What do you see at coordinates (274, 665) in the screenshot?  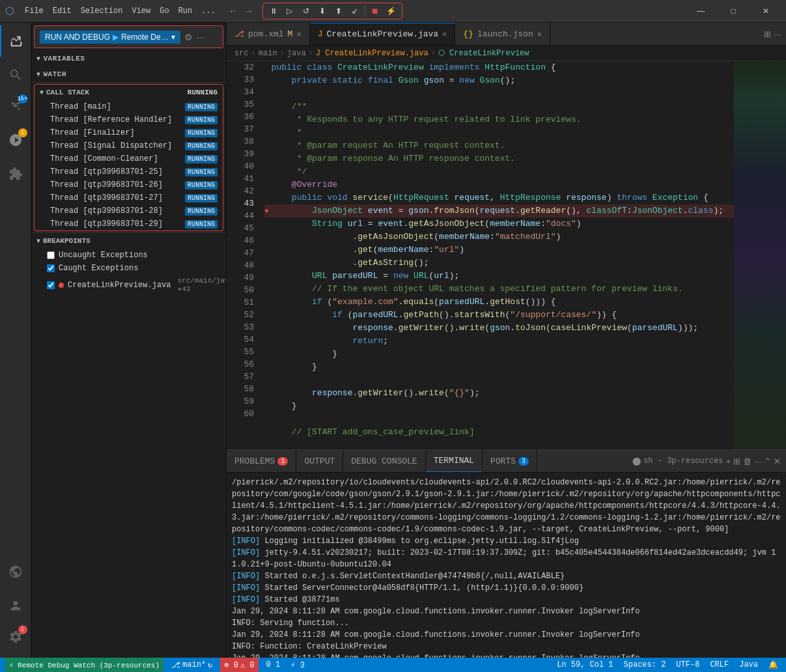 I see `status-info: 0 1` at bounding box center [274, 665].